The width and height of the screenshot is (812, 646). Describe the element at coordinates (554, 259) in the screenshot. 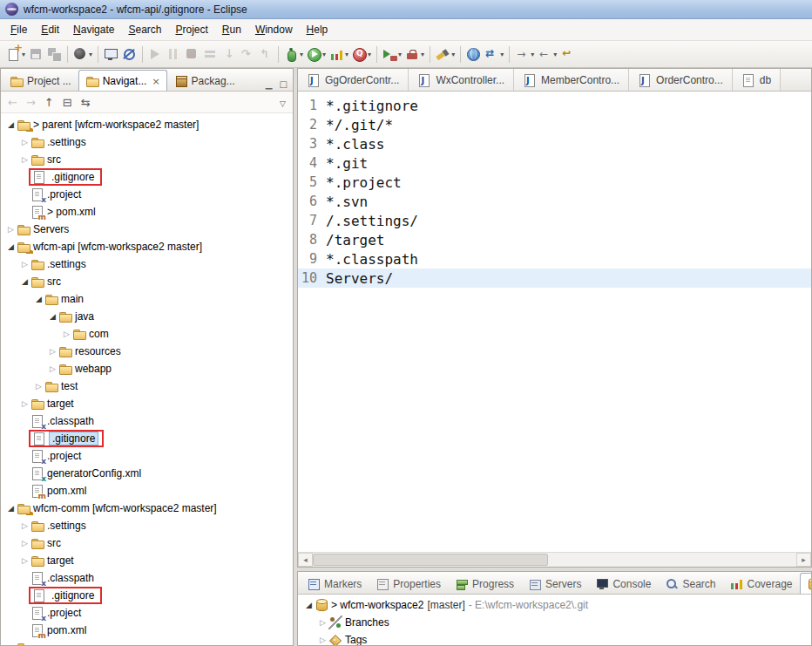

I see `code-line-9: 9*.classpath` at that location.